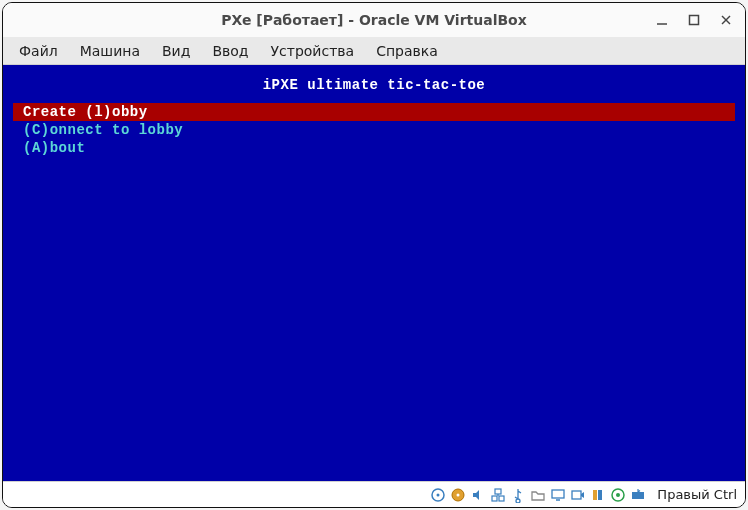  Describe the element at coordinates (538, 495) in the screenshot. I see `status-icons` at that location.